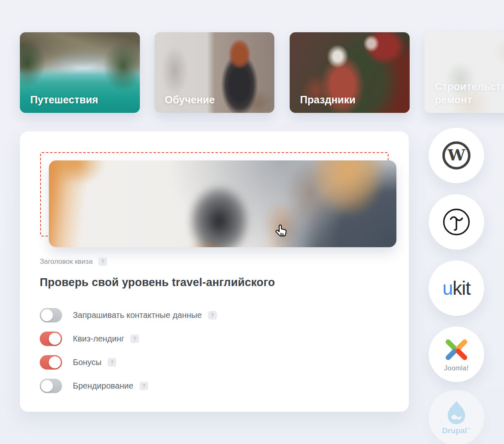  Describe the element at coordinates (128, 339) in the screenshot. I see `toggle-row-quiz-landing: Квиз-лендинг ?` at that location.